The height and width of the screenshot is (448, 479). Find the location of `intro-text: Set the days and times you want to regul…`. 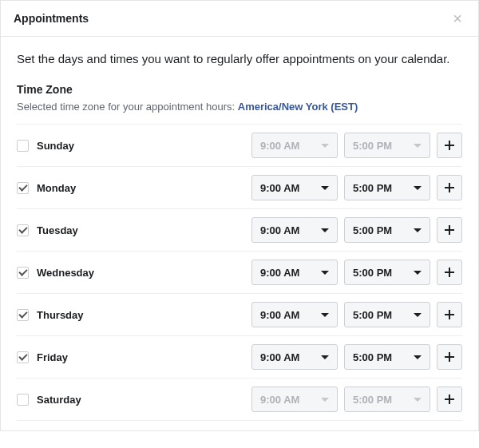

intro-text: Set the days and times you want to regul… is located at coordinates (240, 59).